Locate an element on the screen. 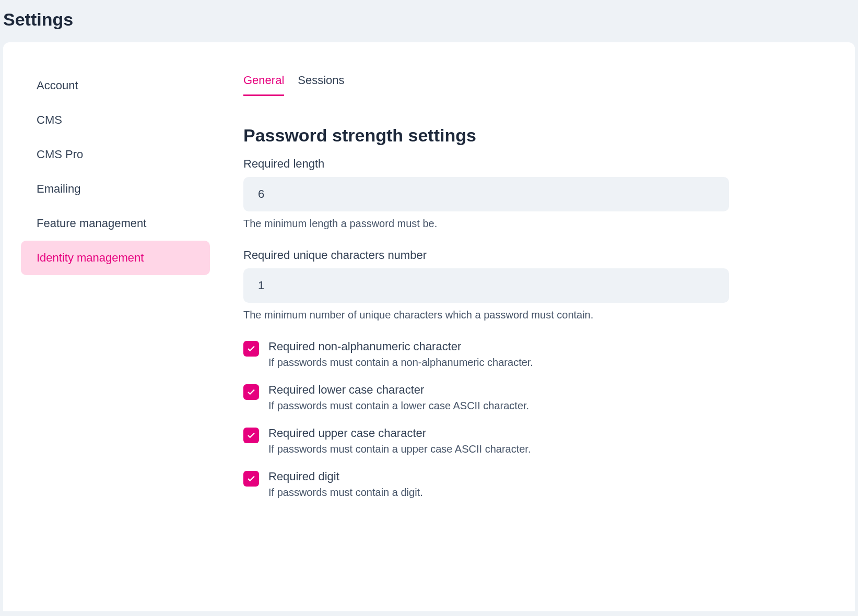 This screenshot has height=616, width=858. required-length-input is located at coordinates (486, 194).